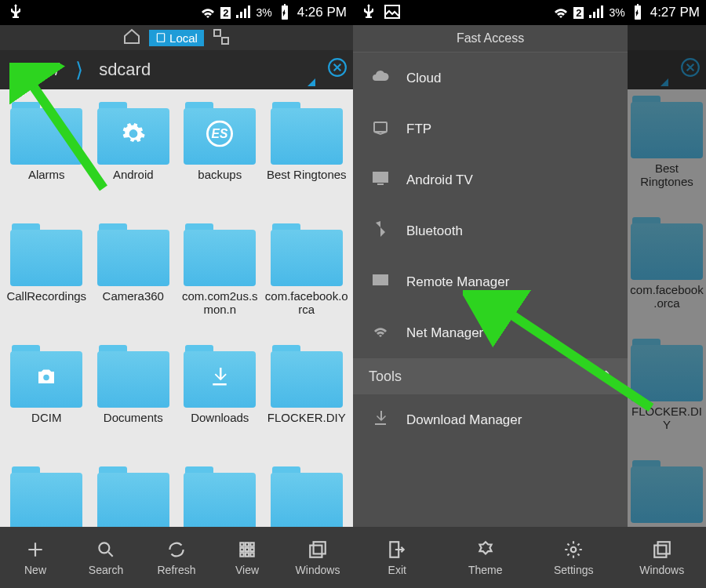 This screenshot has height=588, width=706. Describe the element at coordinates (220, 278) in the screenshot. I see `folder-item: com.com2us.smon.n` at that location.